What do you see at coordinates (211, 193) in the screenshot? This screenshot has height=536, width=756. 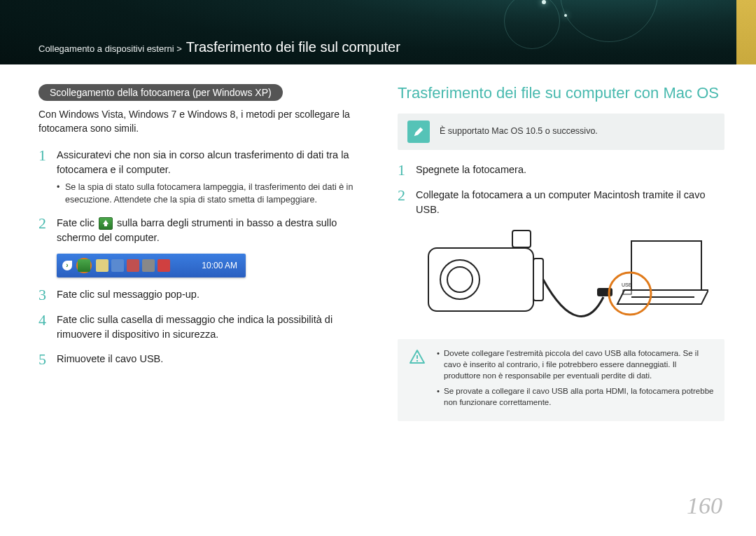 I see `step-sub-note: Se la spia di stato sulla fotocamera lam…` at bounding box center [211, 193].